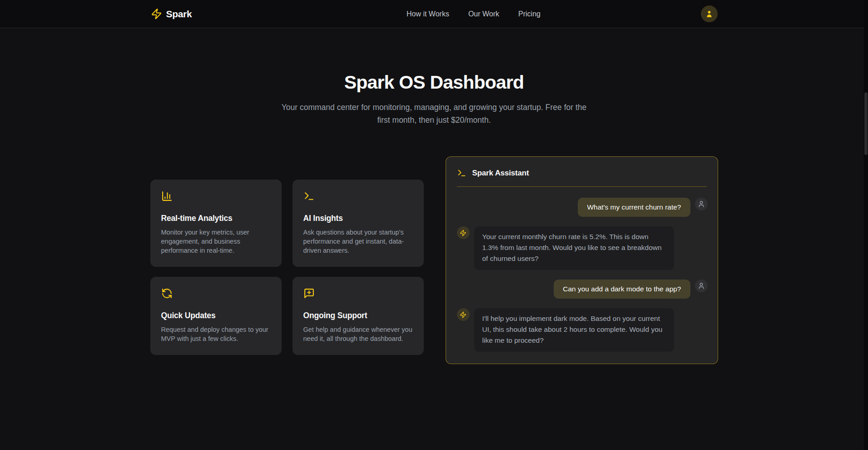 This screenshot has height=450, width=868. Describe the element at coordinates (484, 14) in the screenshot. I see `nav-link-our-work: Our Work` at that location.